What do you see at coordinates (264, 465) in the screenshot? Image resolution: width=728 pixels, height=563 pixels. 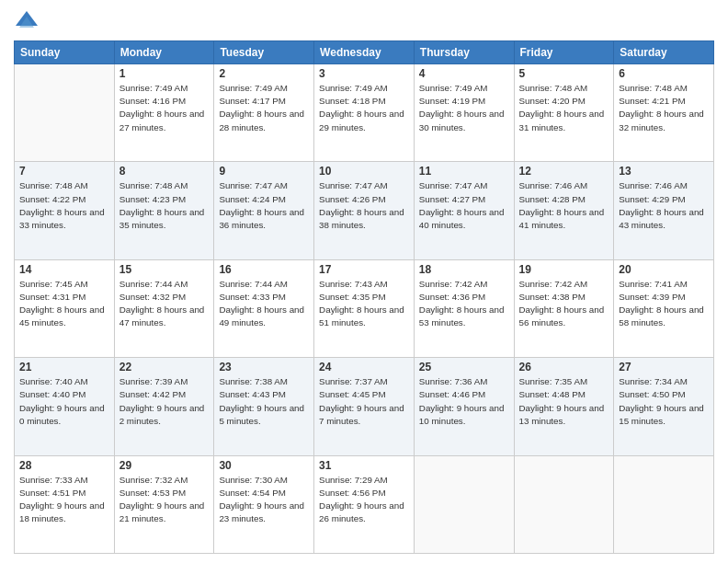 I see `day-number: 30` at bounding box center [264, 465].